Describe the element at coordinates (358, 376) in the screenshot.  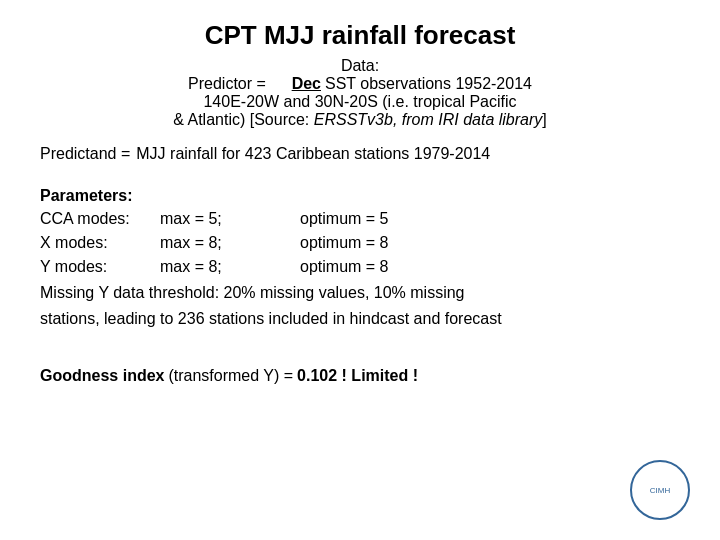
I see `goodness-value: 0.102 ! Limited !` at that location.